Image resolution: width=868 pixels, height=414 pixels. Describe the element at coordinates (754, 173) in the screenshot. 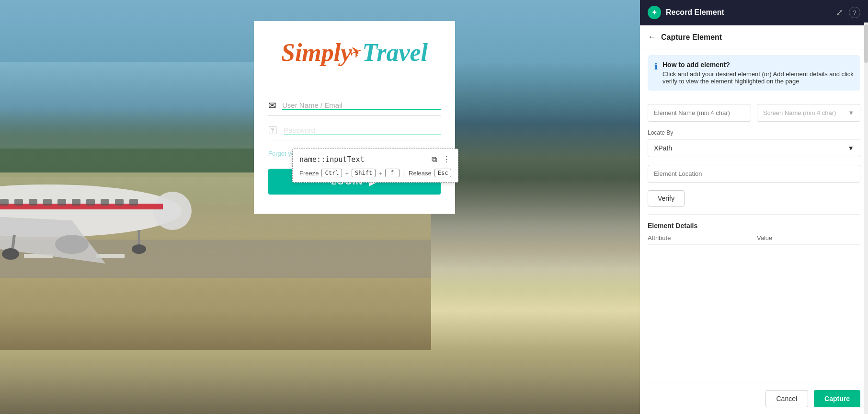

I see `element-location-input` at that location.